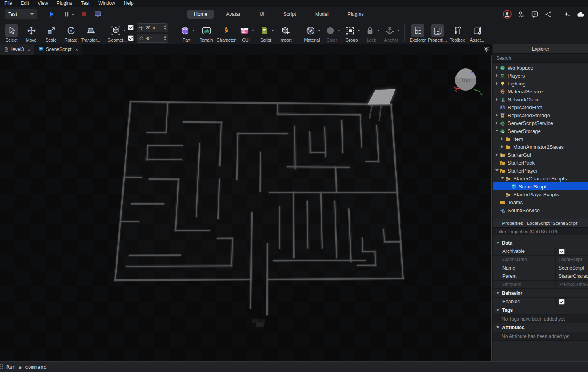 Image resolution: width=588 pixels, height=372 pixels. Describe the element at coordinates (322, 14) in the screenshot. I see `ribbon-tab-model: Model` at that location.